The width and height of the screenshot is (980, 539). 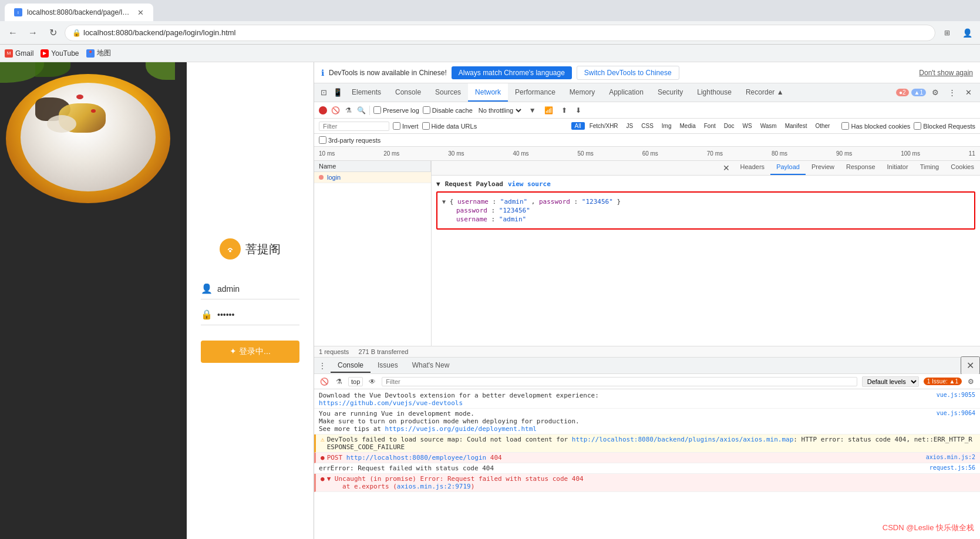 I want to click on console-log-source-4: axios.min.js:2, so click(x=951, y=458).